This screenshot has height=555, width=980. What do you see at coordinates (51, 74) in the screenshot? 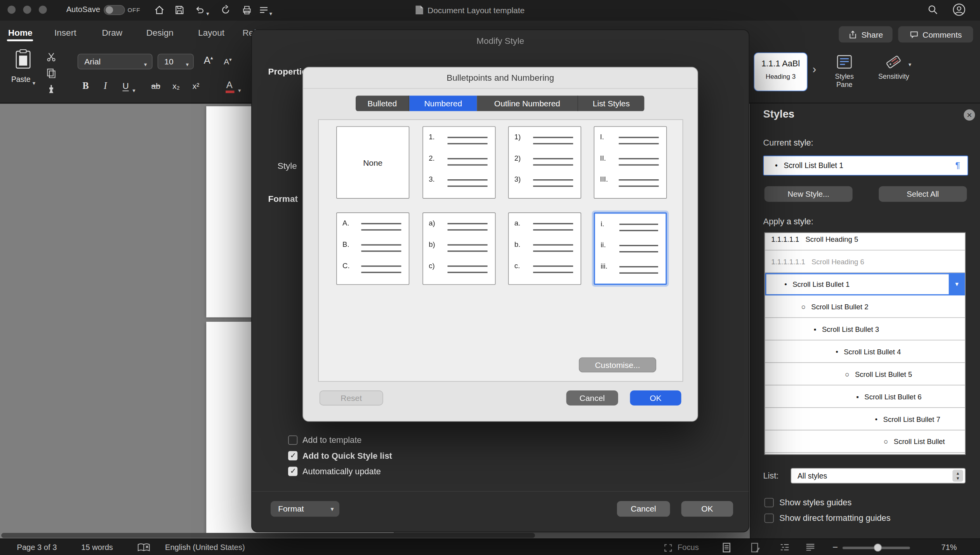
I see `copy-icon` at bounding box center [51, 74].